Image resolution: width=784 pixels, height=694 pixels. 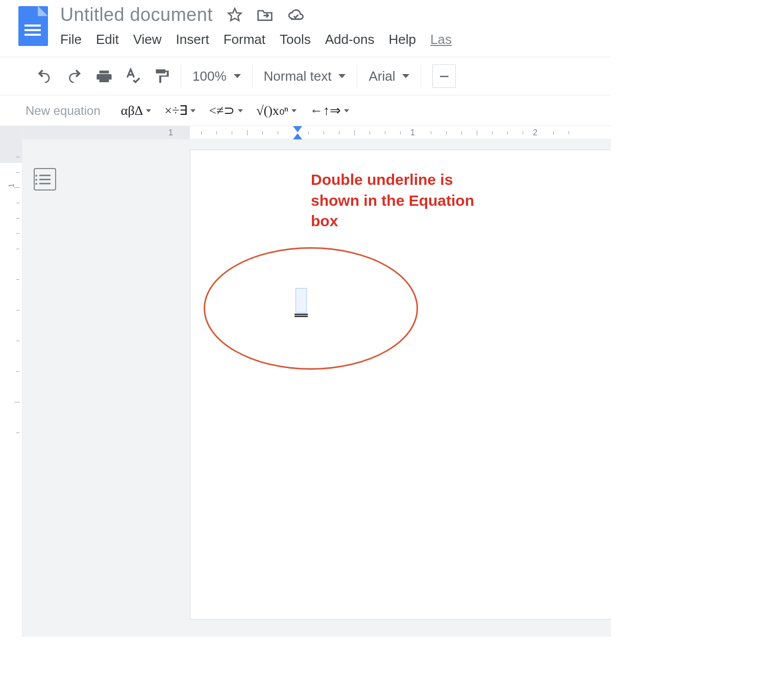 What do you see at coordinates (244, 40) in the screenshot?
I see `menu-format: Format` at bounding box center [244, 40].